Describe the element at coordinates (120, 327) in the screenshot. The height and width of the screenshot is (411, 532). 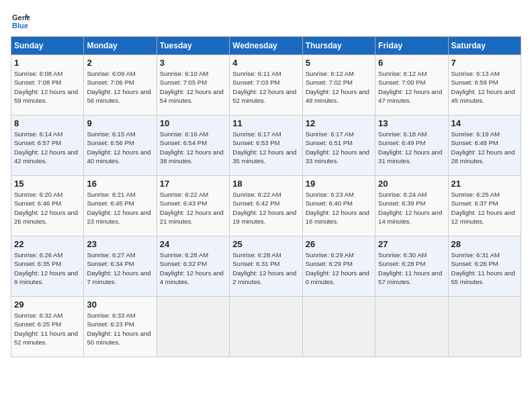
I see `calendar-cell: 30 Sunrise: 6:33 AM Sunset: 6:23 PM Dayl…` at that location.